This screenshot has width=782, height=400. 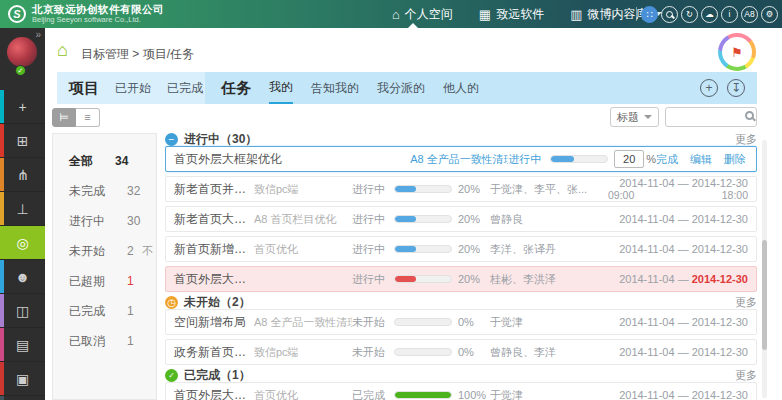 I want to click on progress-input, so click(x=629, y=159).